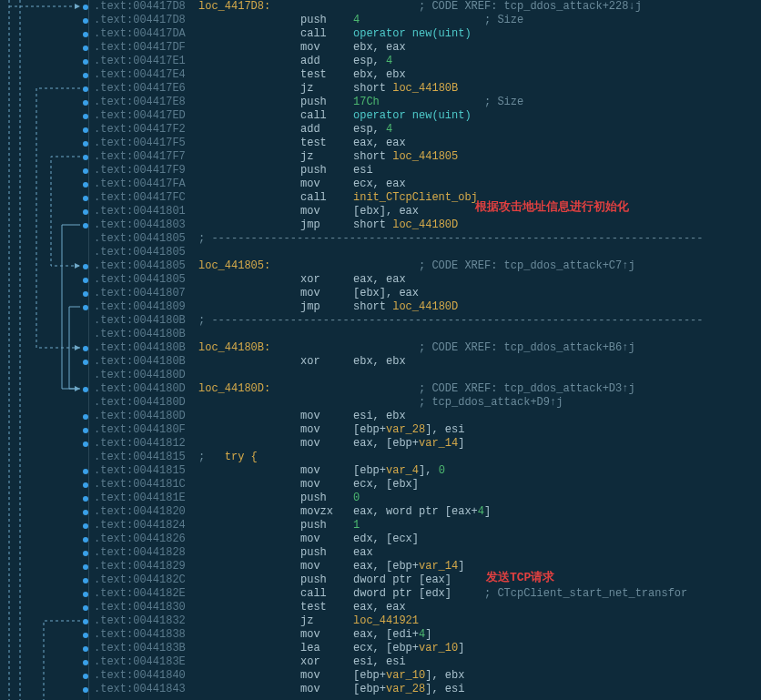  What do you see at coordinates (380, 35) in the screenshot?
I see `disasm-line: .text:004417DAcalloperator new(uint)` at bounding box center [380, 35].